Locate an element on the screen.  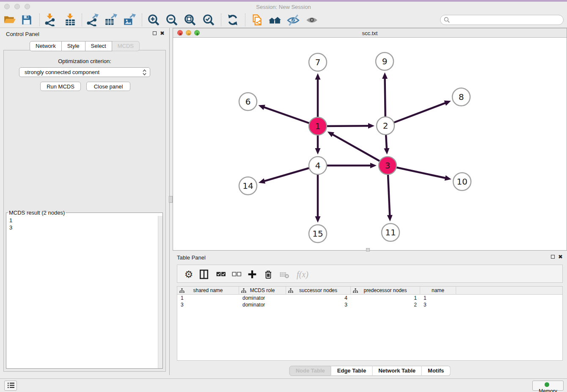
toolbar-separator is located at coordinates (40, 20).